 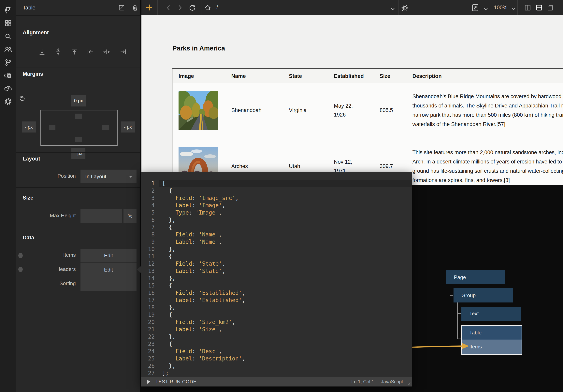 I want to click on headers-connector-dot, so click(x=21, y=269).